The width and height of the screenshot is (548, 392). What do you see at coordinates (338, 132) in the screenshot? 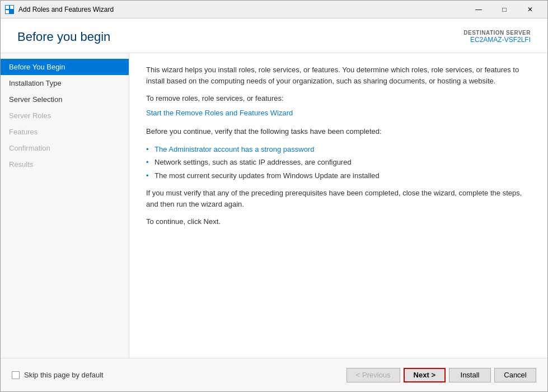
I see `verify-header: Before you continue, verify that the fol…` at bounding box center [338, 132].